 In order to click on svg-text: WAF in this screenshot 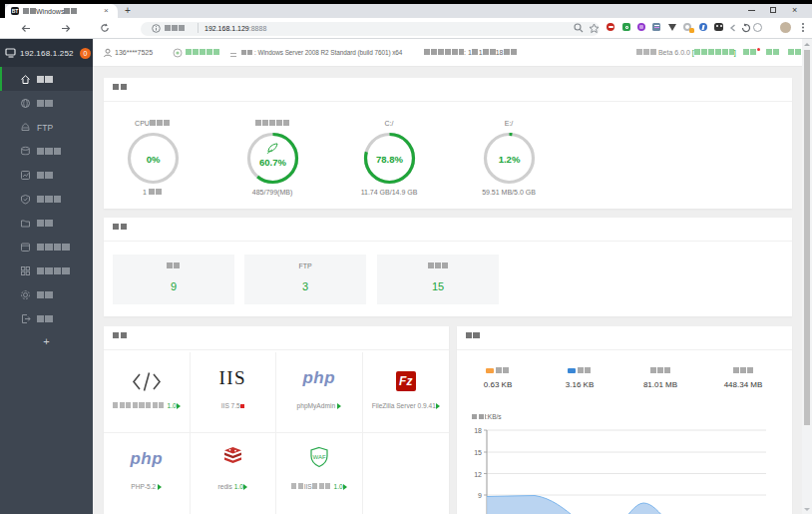, I will do `click(319, 457)`.